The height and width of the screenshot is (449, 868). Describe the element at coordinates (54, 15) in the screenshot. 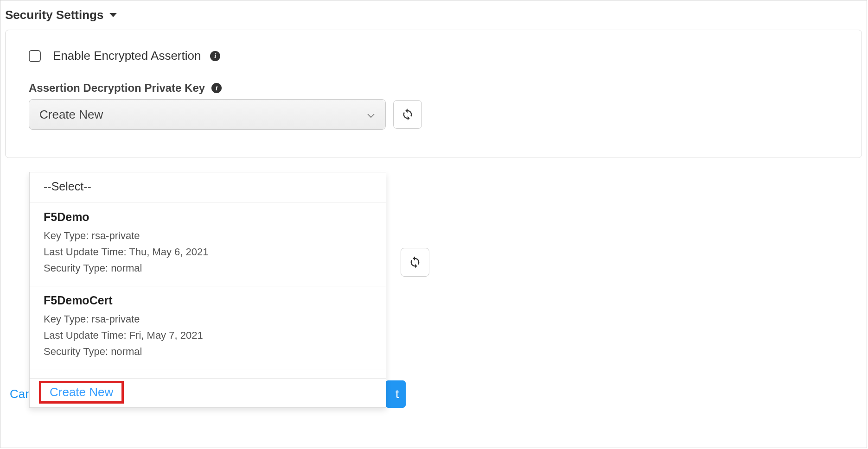

I see `section-title: Security Settings` at that location.